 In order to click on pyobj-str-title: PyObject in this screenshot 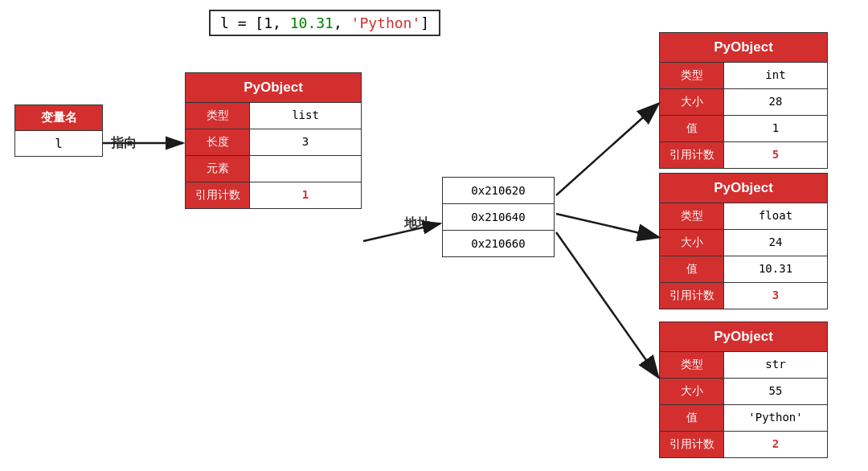, I will do `click(743, 337)`.